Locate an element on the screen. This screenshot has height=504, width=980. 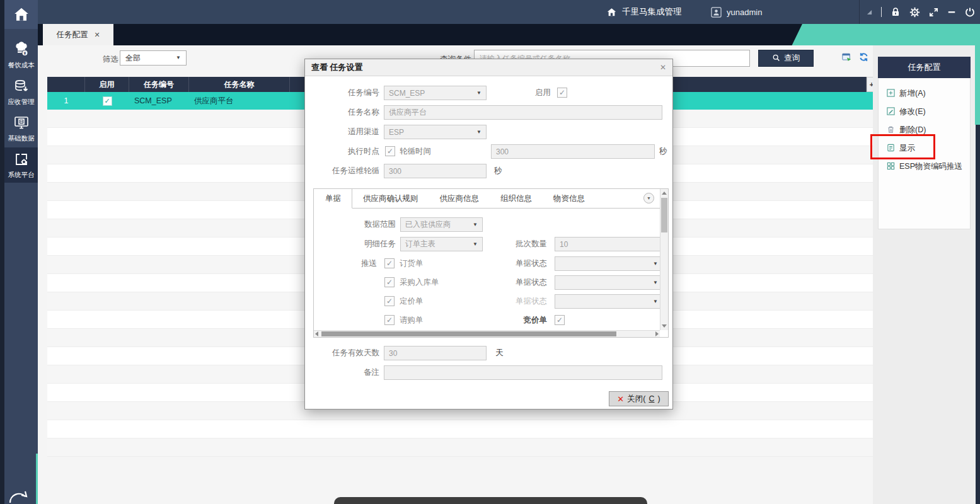
bid-checkbox: ✓ is located at coordinates (560, 320).